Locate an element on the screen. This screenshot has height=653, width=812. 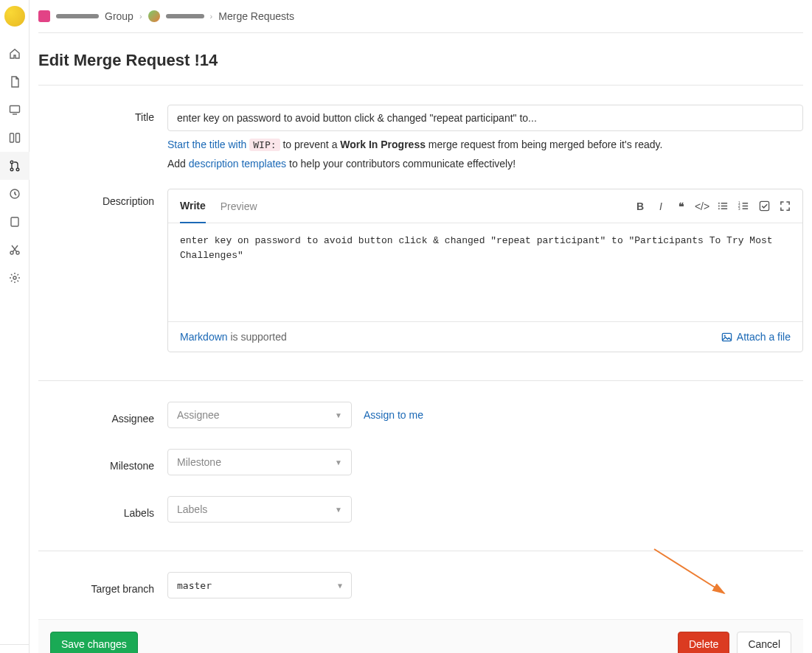
bullet-list-icon is located at coordinates (723, 206).